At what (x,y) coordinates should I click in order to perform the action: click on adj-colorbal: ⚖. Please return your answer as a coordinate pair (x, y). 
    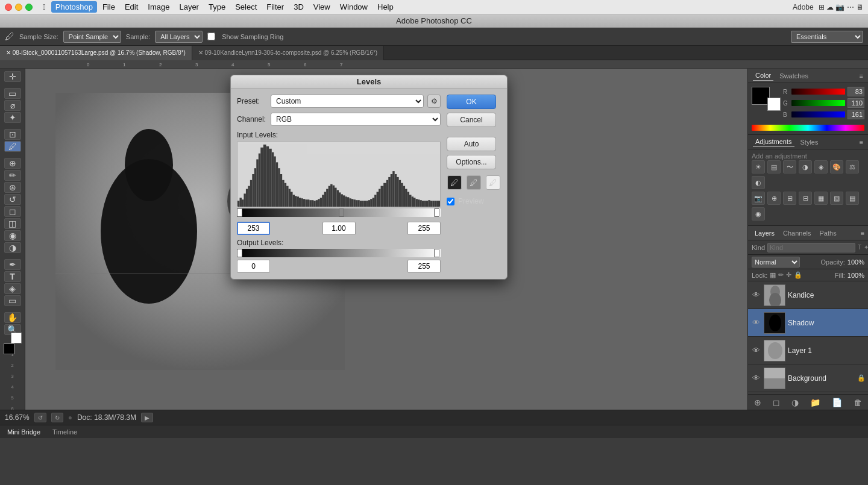
    Looking at the image, I should click on (852, 167).